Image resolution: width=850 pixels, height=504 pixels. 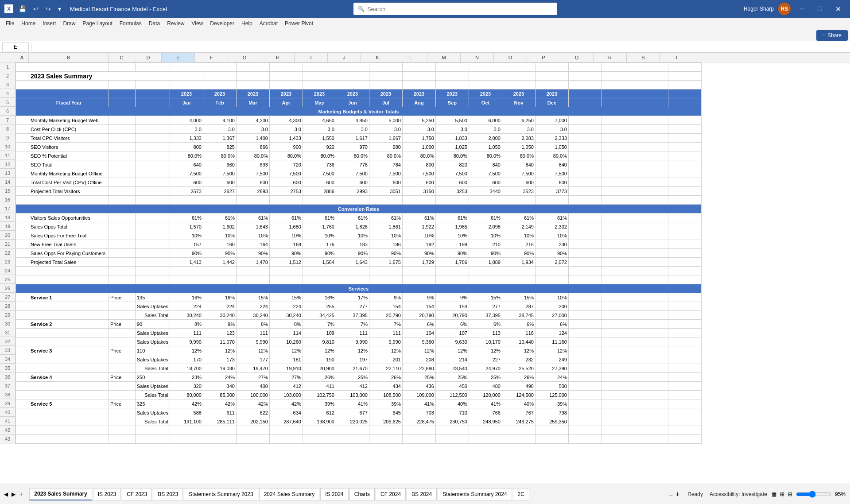 I want to click on col-header-Q: Q, so click(x=577, y=58).